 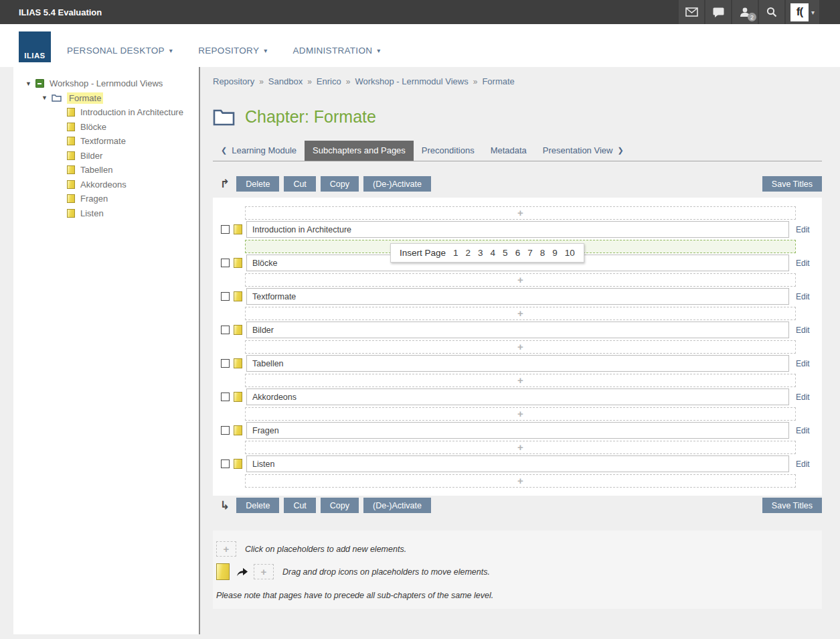 What do you see at coordinates (94, 127) in the screenshot?
I see `tree-node-label: Blöcke` at bounding box center [94, 127].